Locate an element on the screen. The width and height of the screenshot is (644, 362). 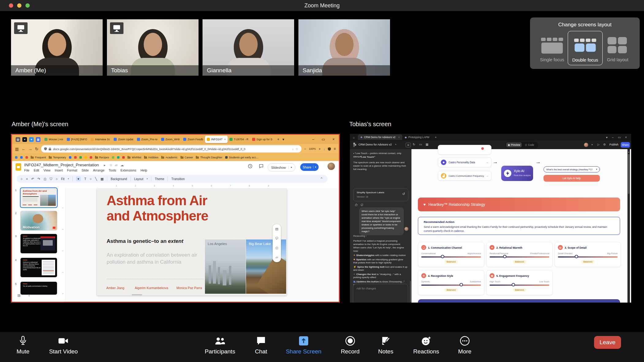
browser-tab: Zoom Updat is located at coordinates (123, 139).